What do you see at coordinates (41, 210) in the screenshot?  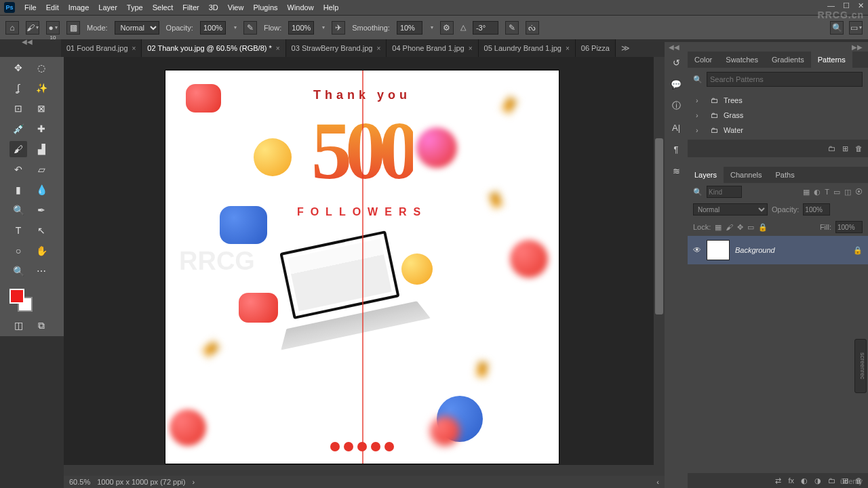 I see `pen-tool: ✒` at bounding box center [41, 210].